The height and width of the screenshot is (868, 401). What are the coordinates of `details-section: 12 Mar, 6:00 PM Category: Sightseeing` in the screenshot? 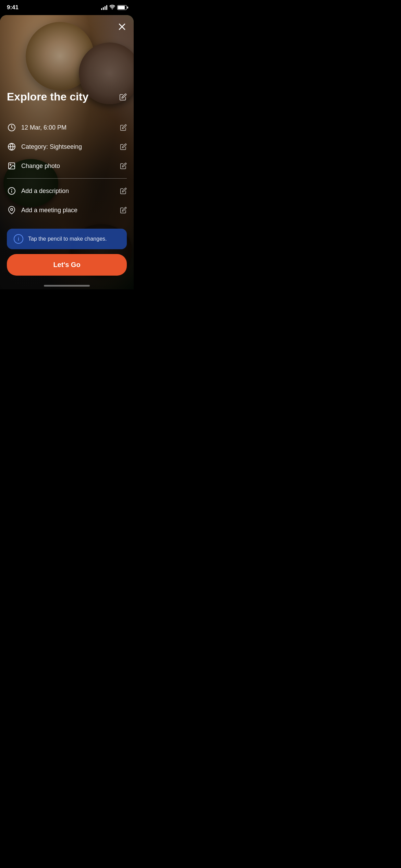 It's located at (67, 169).